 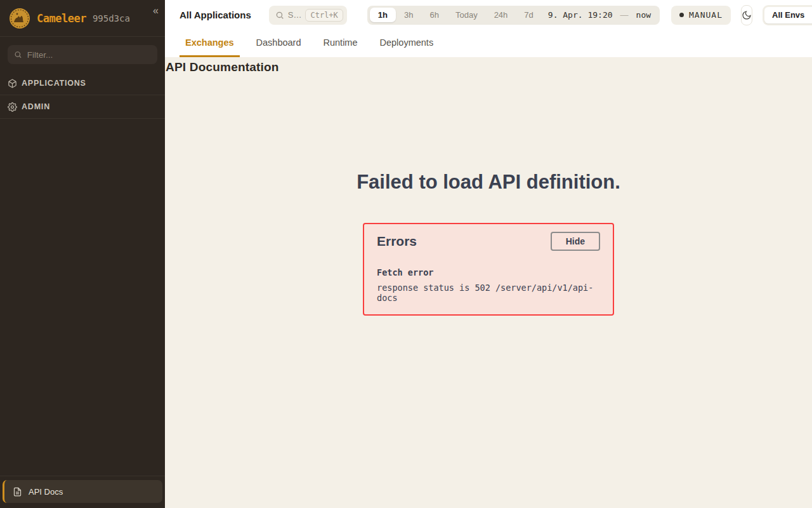 What do you see at coordinates (501, 15) in the screenshot?
I see `time-range-24h: 24h` at bounding box center [501, 15].